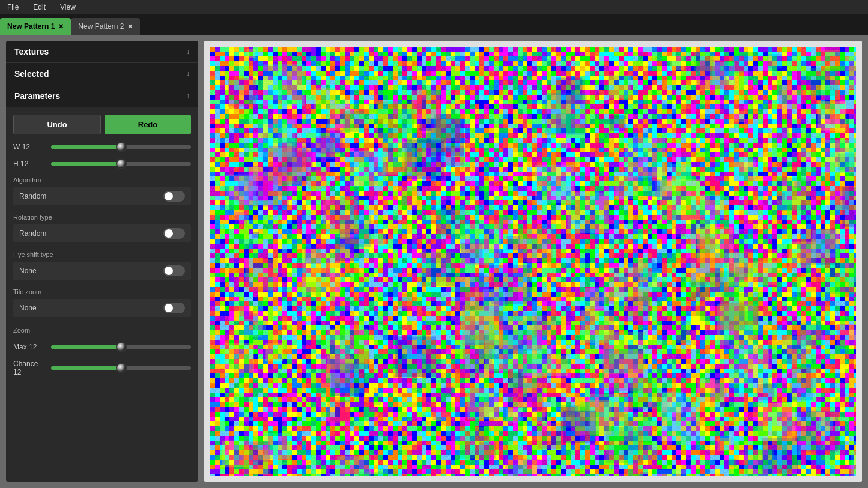 Image resolution: width=868 pixels, height=488 pixels. What do you see at coordinates (188, 96) in the screenshot?
I see `parameters-arrow-icon: ↑` at bounding box center [188, 96].